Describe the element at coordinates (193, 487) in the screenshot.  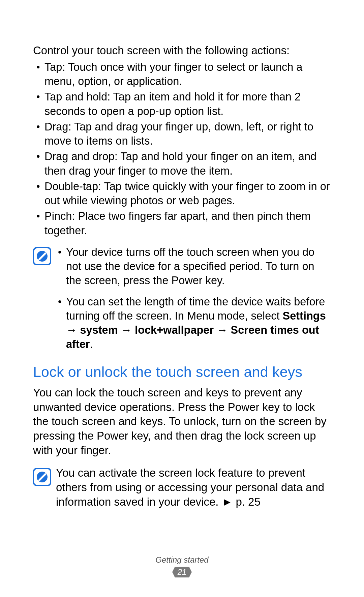
I see `note-paragraph: You can activate the screen lock feature…` at that location.